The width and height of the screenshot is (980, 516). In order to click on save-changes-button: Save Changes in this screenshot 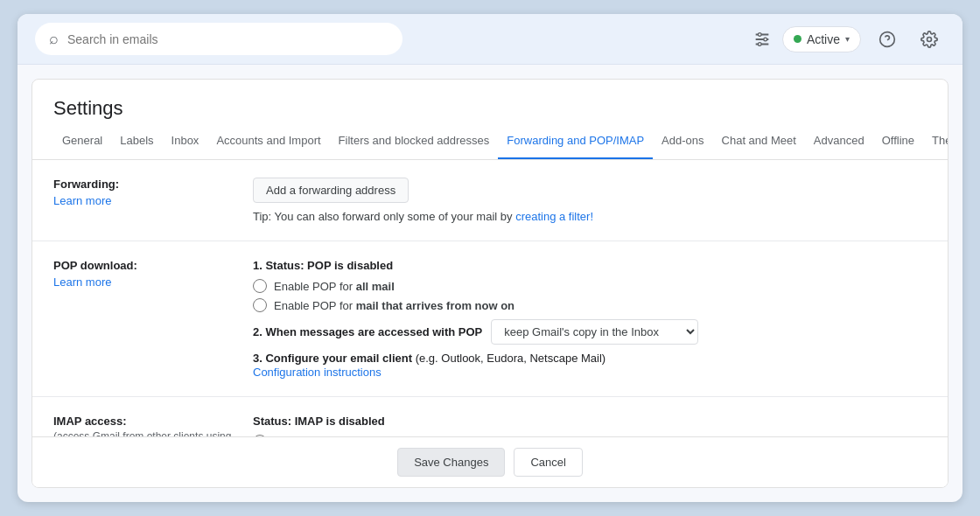, I will do `click(452, 462)`.